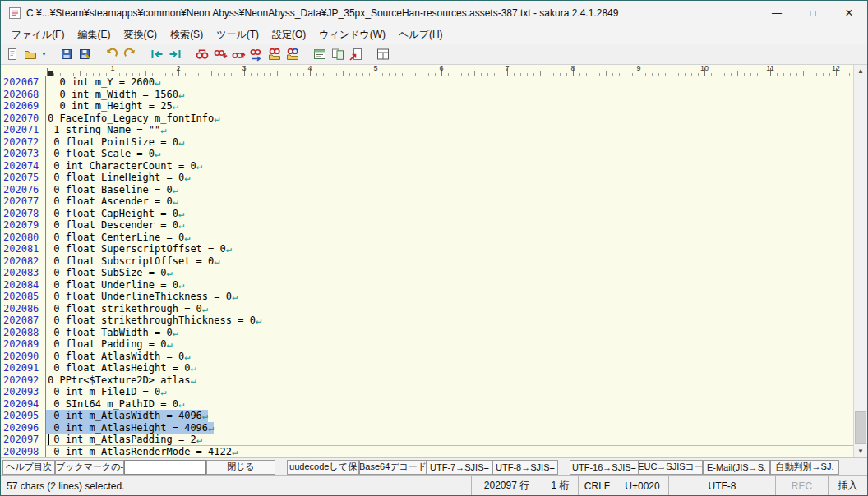 The height and width of the screenshot is (496, 868). What do you see at coordinates (165, 467) in the screenshot?
I see `funcbar-input` at bounding box center [165, 467].